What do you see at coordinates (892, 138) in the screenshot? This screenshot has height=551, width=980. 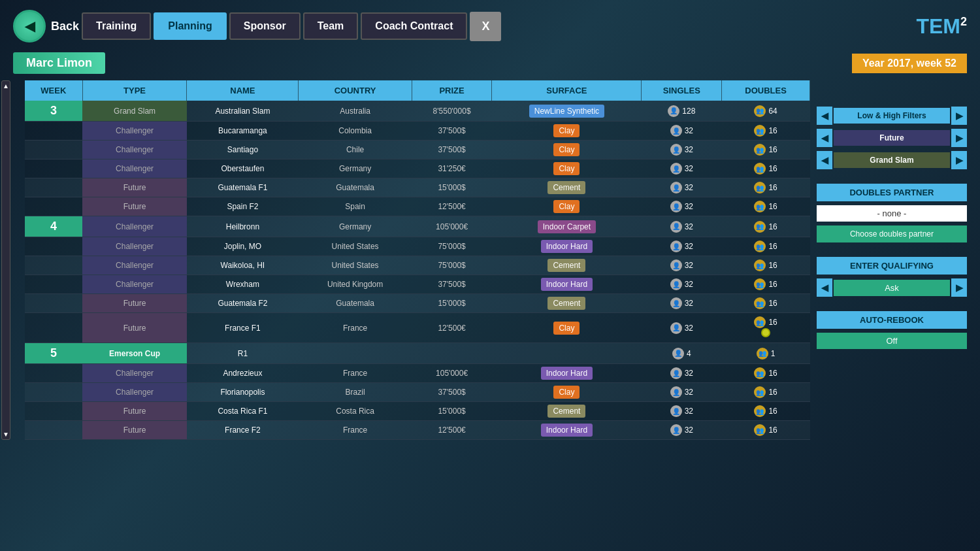 I see `filter2-label: Future` at bounding box center [892, 138].